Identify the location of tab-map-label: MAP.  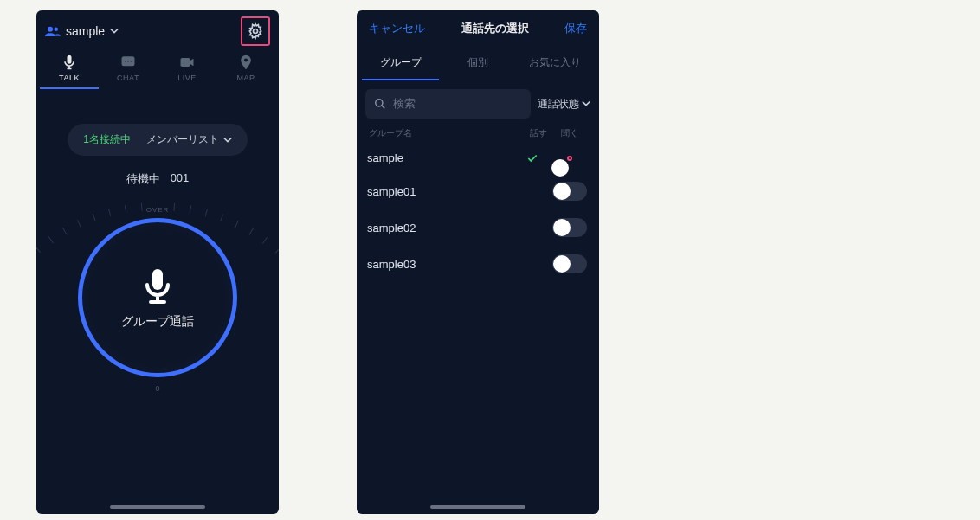
(246, 78).